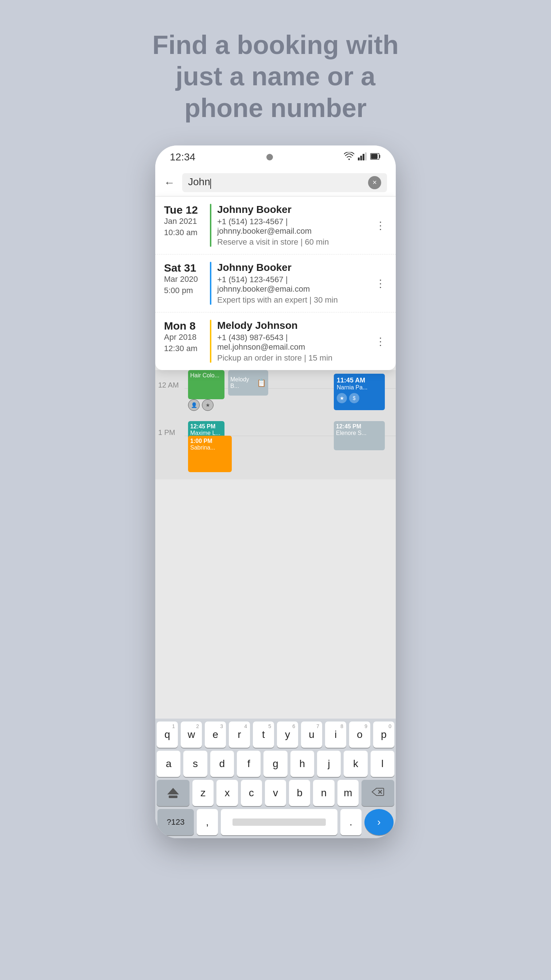  I want to click on key-letter-q: q, so click(167, 735).